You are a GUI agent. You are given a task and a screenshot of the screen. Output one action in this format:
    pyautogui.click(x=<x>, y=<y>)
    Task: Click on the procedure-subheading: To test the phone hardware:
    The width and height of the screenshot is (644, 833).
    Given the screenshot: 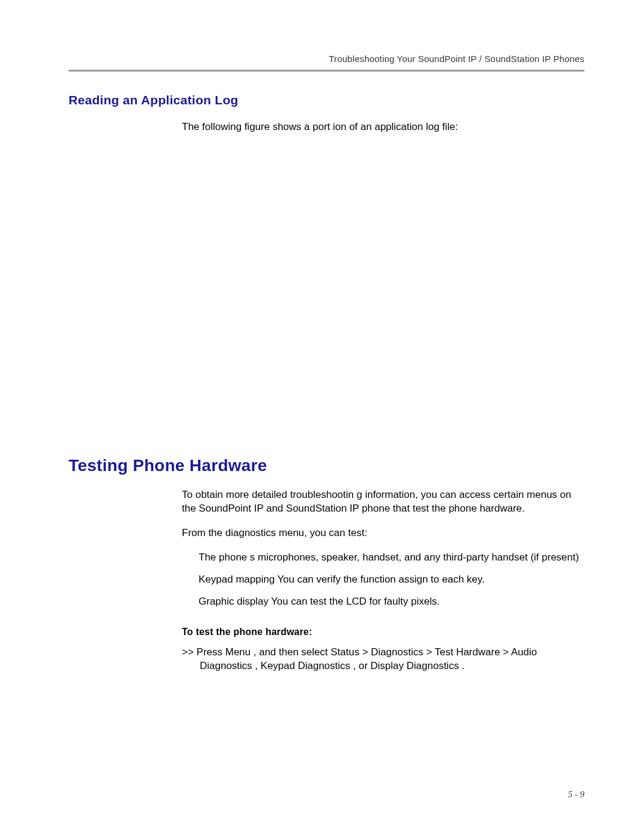 What is the action you would take?
    pyautogui.click(x=383, y=632)
    